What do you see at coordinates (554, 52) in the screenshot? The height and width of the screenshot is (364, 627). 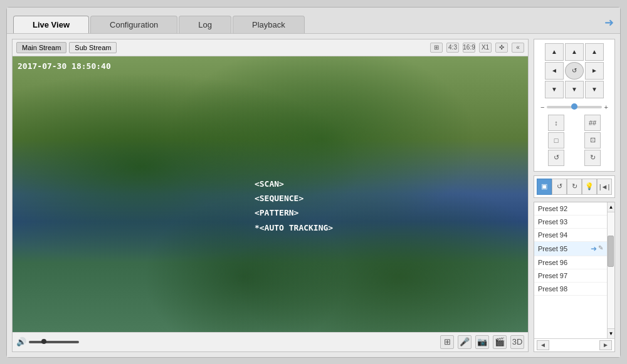 I see `ptz-up-left: ▲` at bounding box center [554, 52].